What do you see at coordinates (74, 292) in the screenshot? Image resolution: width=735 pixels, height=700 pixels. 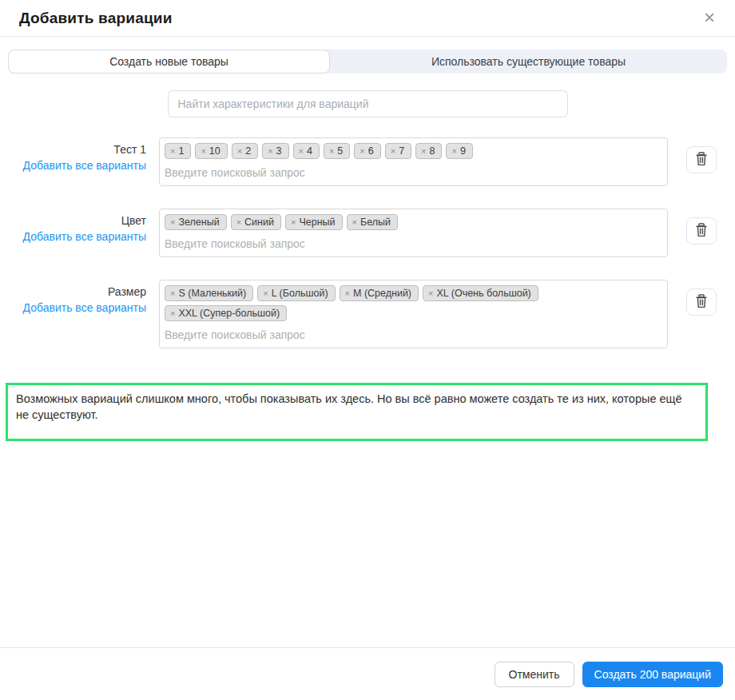 I see `attribute-label: Размер` at bounding box center [74, 292].